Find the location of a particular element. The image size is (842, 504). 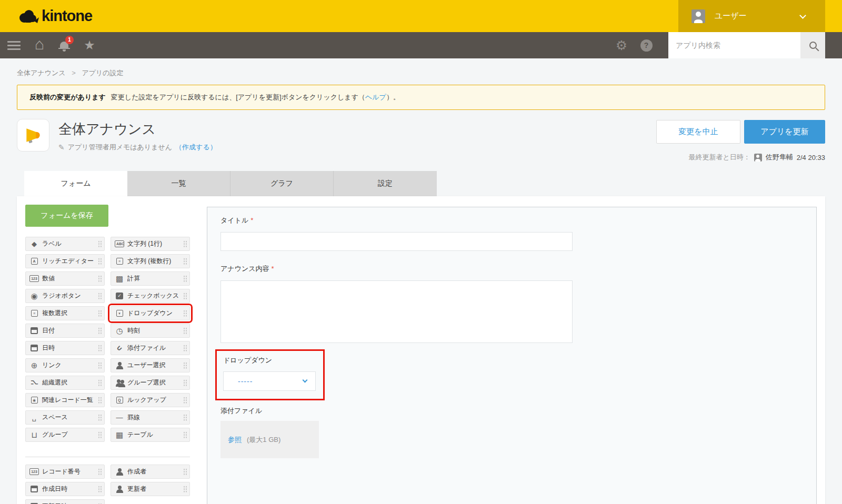

help-link: ヘルプ is located at coordinates (376, 97).